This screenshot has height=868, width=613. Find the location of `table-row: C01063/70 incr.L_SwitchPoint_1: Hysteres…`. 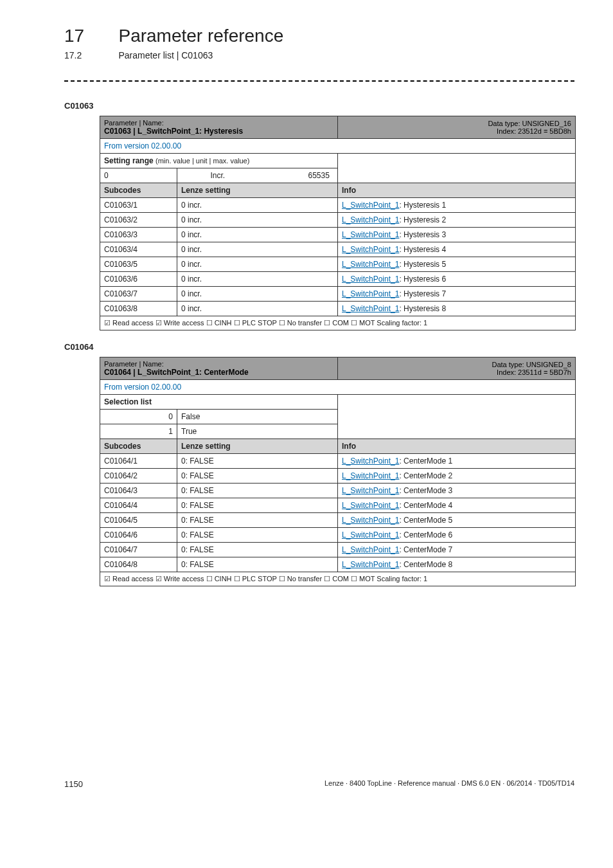

table-row: C01063/70 incr.L_SwitchPoint_1: Hysteres… is located at coordinates (338, 294).